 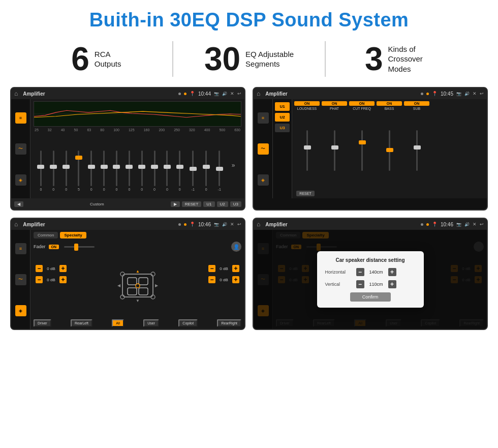 What do you see at coordinates (447, 225) in the screenshot?
I see `screen4-time: 10:46` at bounding box center [447, 225].